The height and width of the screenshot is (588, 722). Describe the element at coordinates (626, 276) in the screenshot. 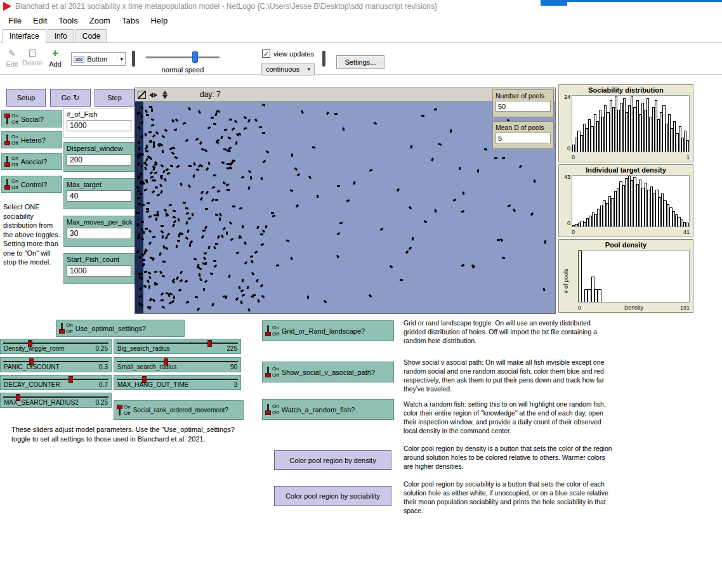

I see `plot-pool-density: Pool density # of pools 4 0 0 Density 19…` at that location.